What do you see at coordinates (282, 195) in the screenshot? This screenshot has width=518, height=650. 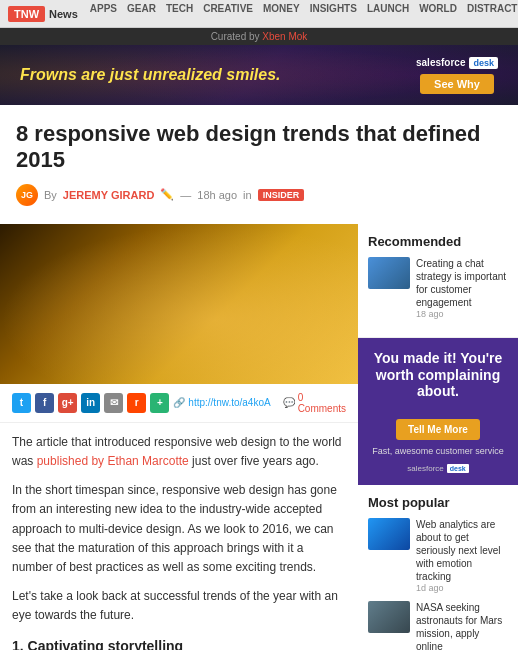 I see `insider-badge: INSIDER` at bounding box center [282, 195].